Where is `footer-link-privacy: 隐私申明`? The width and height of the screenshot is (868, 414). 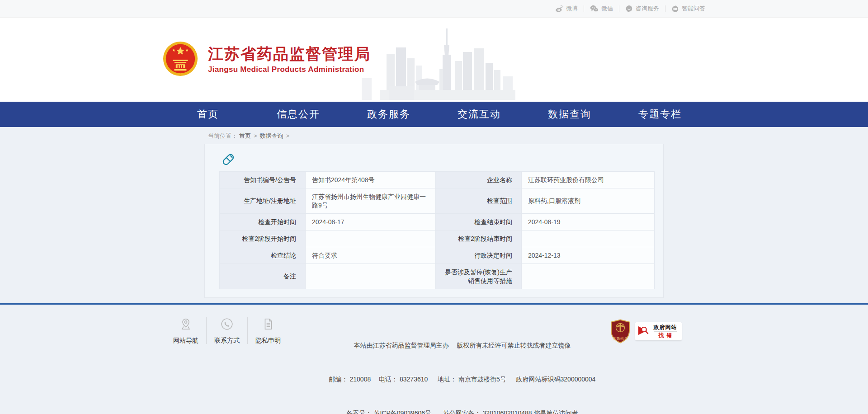
footer-link-privacy: 隐私申明 is located at coordinates (268, 331).